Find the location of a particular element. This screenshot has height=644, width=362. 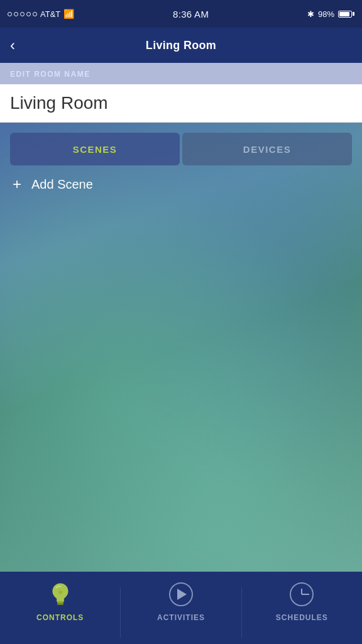

battery-body is located at coordinates (345, 14).